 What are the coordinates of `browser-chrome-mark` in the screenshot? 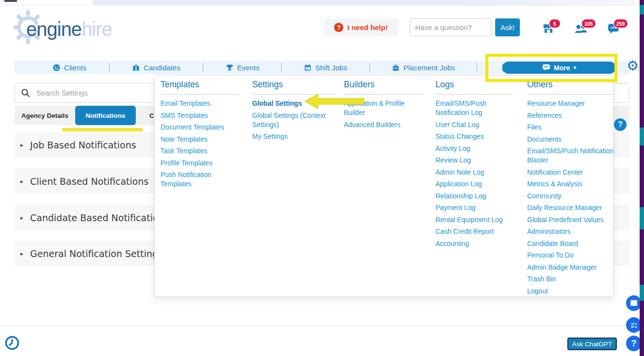 It's located at (11, 1).